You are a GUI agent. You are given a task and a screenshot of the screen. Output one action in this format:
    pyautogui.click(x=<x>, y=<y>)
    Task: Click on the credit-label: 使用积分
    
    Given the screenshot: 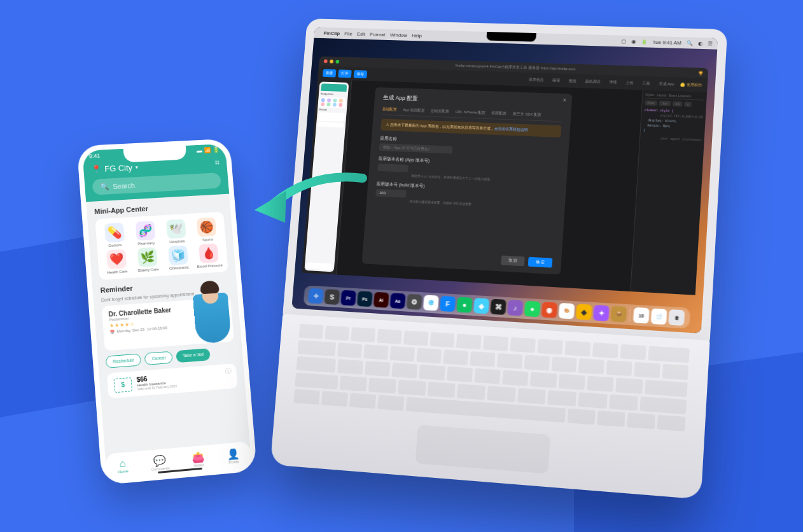 What is the action you would take?
    pyautogui.click(x=695, y=85)
    